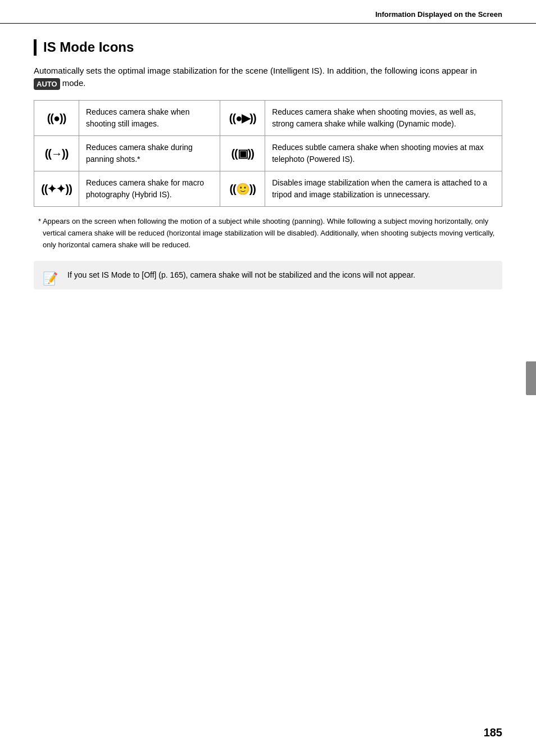 The image size is (536, 756). Describe the element at coordinates (493, 733) in the screenshot. I see `page-number: 185` at that location.